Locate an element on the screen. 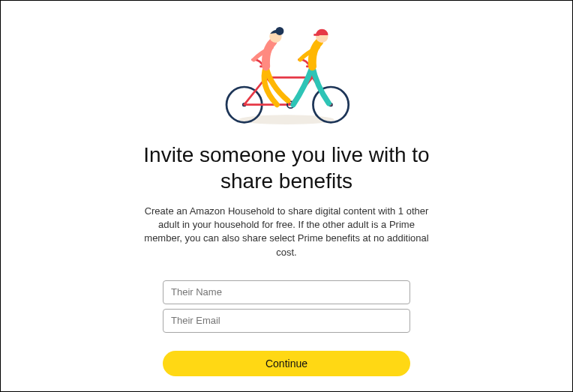  page-heading: Invite someone you live with to share be… is located at coordinates (286, 168).